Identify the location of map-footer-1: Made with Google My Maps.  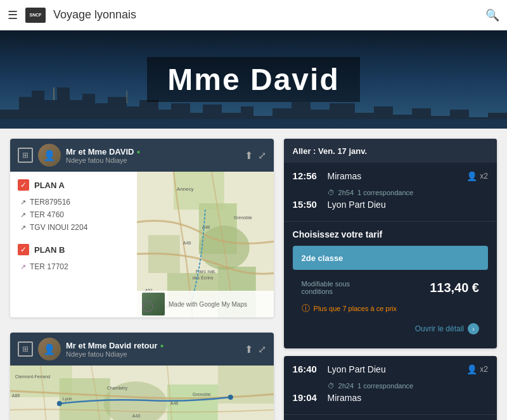
(205, 304).